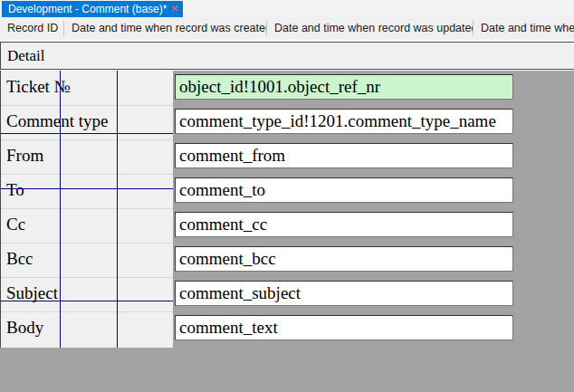 Image resolution: width=574 pixels, height=392 pixels. What do you see at coordinates (344, 190) in the screenshot?
I see `form-field-to: comment_to` at bounding box center [344, 190].